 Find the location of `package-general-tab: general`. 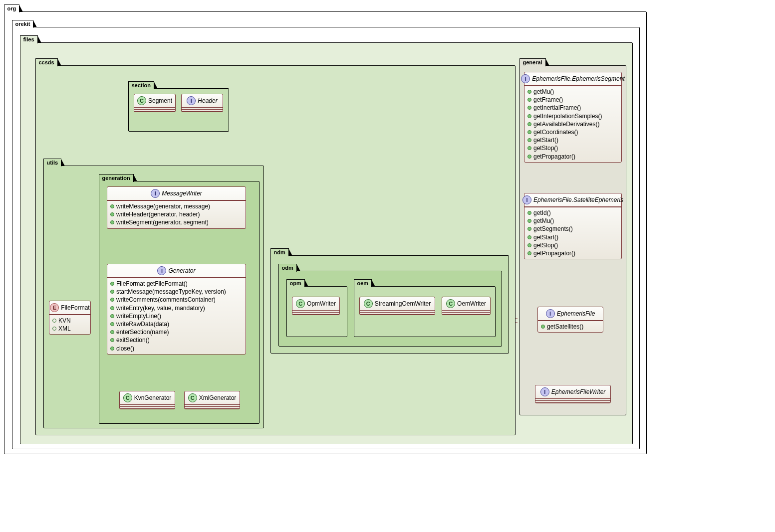

package-general-tab: general is located at coordinates (533, 62).